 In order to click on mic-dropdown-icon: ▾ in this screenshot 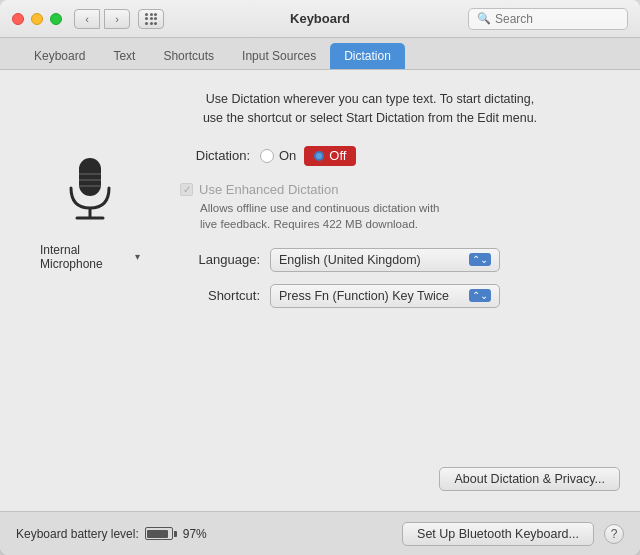, I will do `click(138, 256)`.